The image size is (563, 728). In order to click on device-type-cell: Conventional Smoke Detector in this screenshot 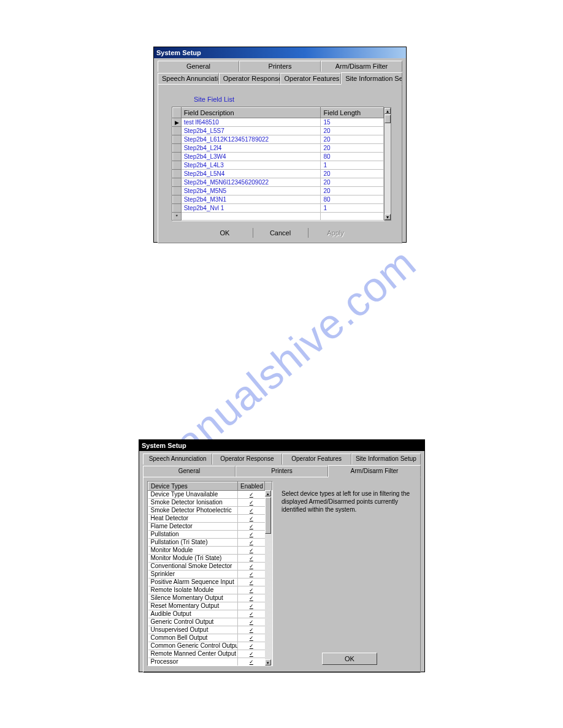, I will do `click(193, 566)`.